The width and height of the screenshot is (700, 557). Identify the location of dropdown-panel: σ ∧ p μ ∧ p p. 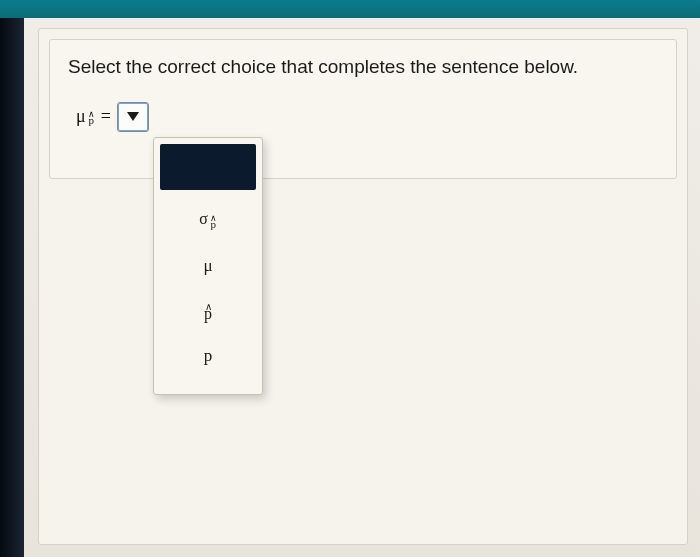
(208, 266).